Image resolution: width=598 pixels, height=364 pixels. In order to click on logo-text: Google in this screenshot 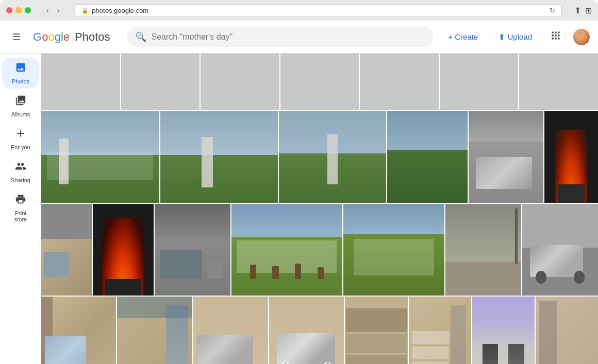, I will do `click(52, 37)`.